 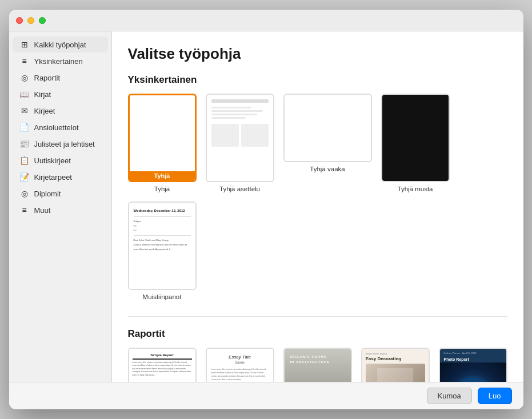 What do you see at coordinates (53, 161) in the screenshot?
I see `sidebar-label-uutiskirjeet: Uutiskirjeet` at bounding box center [53, 161].